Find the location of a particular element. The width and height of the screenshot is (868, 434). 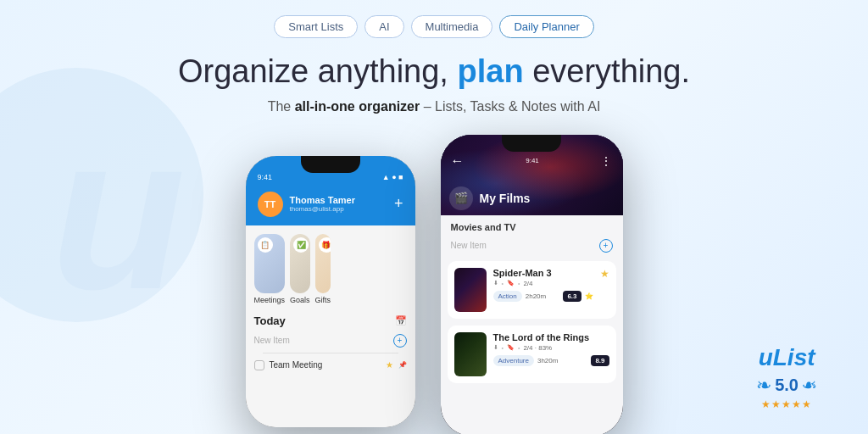

more-button: ⋮ is located at coordinates (606, 161).